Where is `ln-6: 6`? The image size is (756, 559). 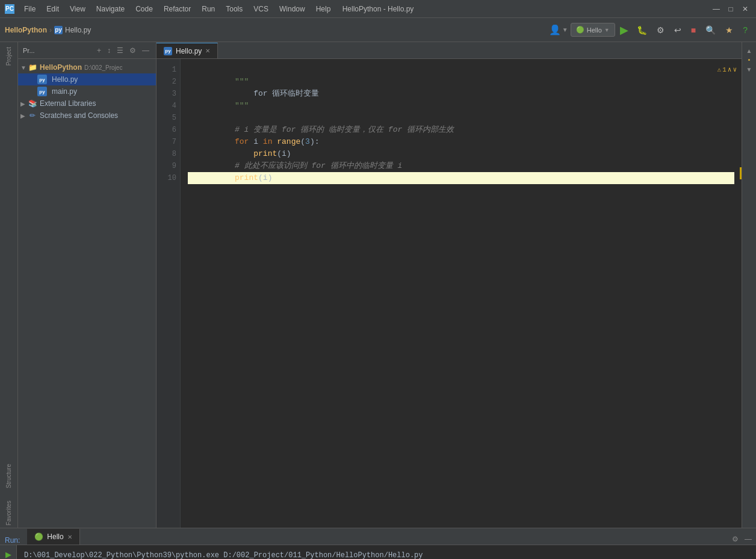
ln-6: 6 is located at coordinates (166, 130).